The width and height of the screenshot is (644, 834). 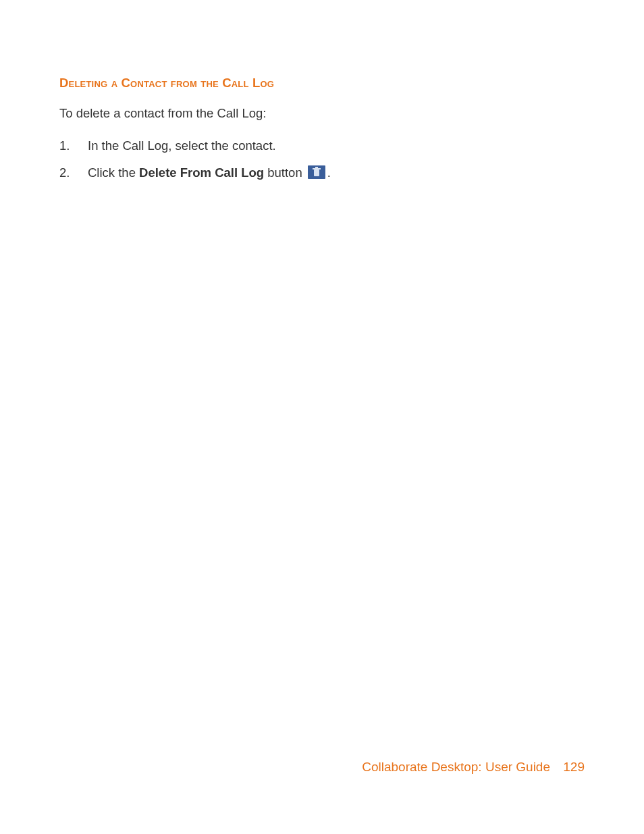 What do you see at coordinates (201, 173) in the screenshot?
I see `step-text-bold: Delete From Call Log` at bounding box center [201, 173].